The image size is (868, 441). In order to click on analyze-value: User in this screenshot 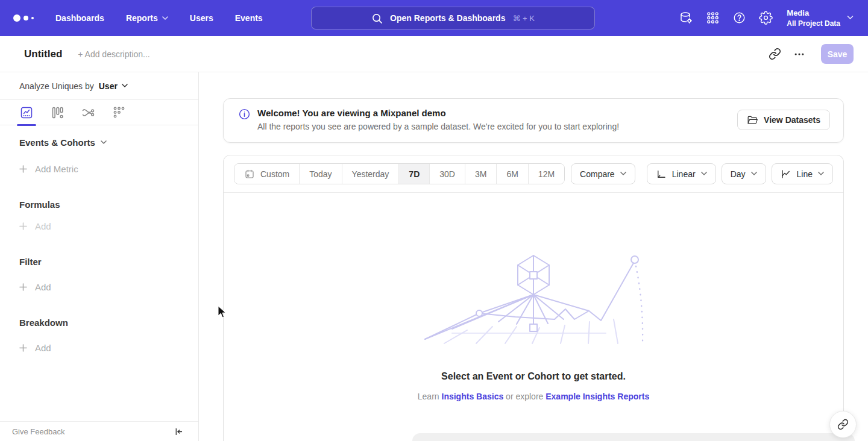, I will do `click(108, 86)`.